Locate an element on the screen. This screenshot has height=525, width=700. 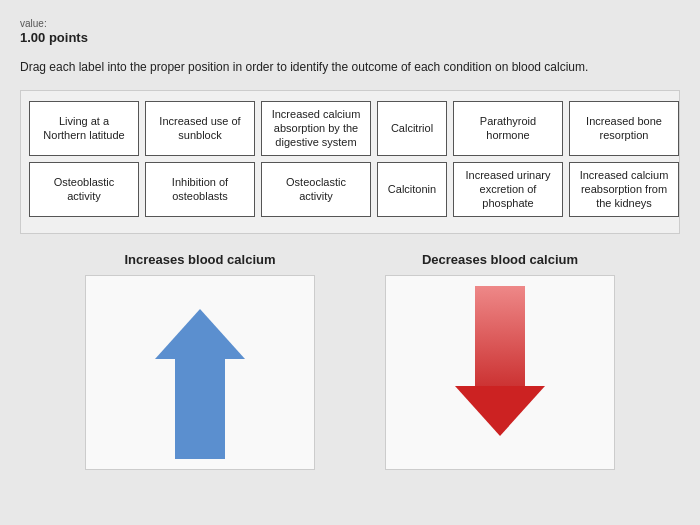
label-chip-row1-5: Increased bone resorption is located at coordinates (624, 128).